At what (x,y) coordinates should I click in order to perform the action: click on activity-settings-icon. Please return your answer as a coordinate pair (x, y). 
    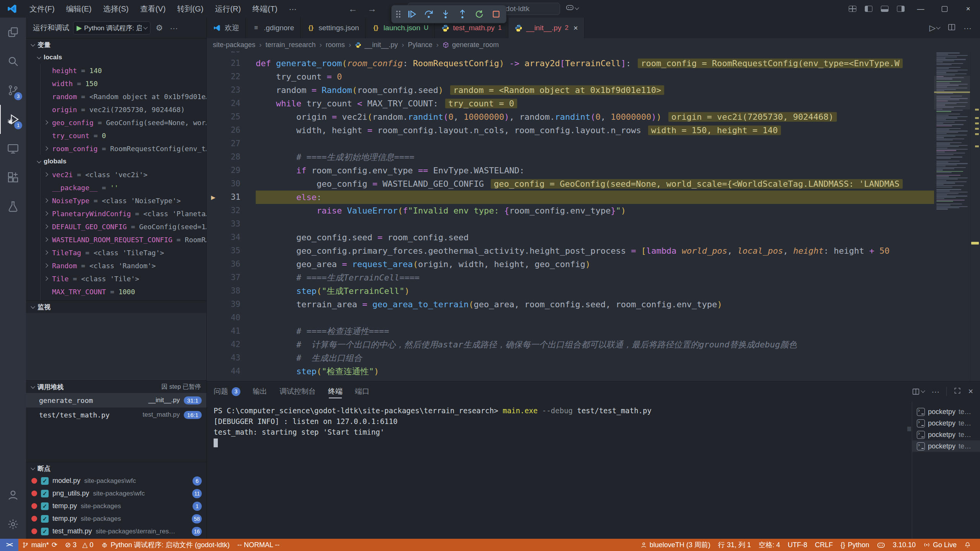
    Looking at the image, I should click on (13, 524).